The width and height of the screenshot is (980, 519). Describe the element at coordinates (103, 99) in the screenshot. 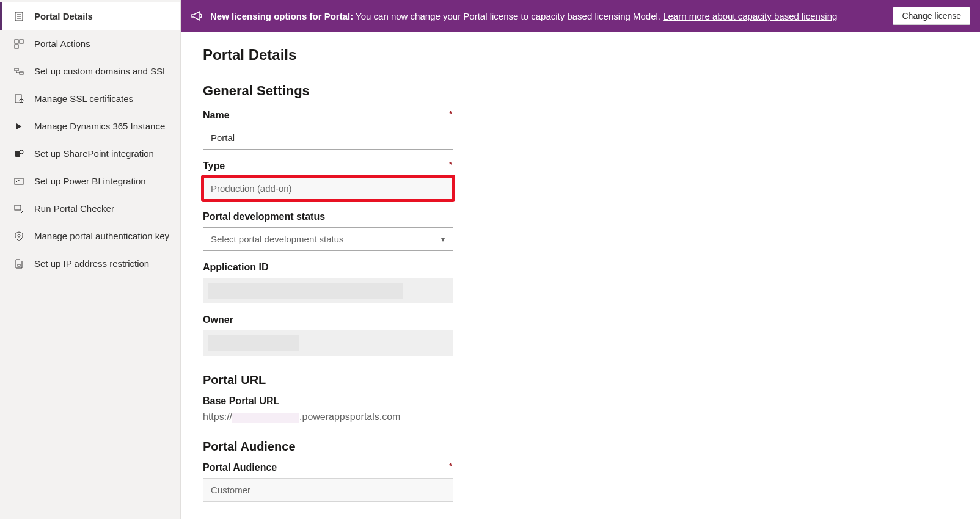

I see `sidebar-item-label: Manage SSL certificates` at that location.